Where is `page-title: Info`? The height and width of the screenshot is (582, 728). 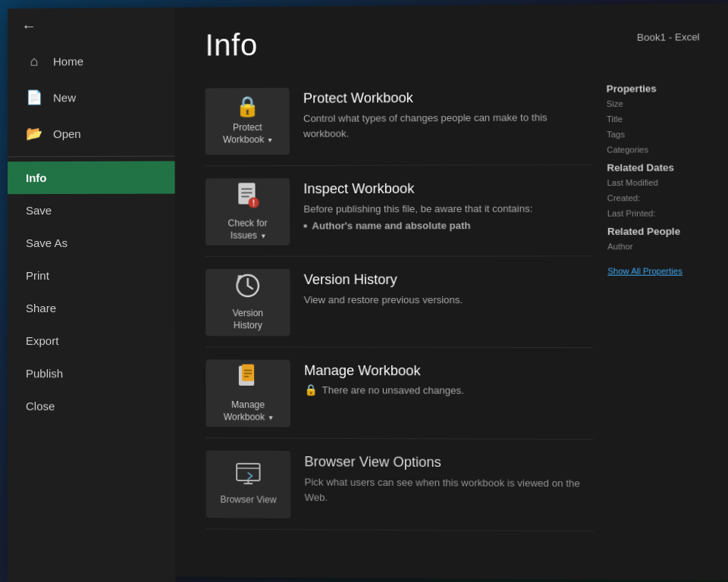
page-title: Info is located at coordinates (231, 45).